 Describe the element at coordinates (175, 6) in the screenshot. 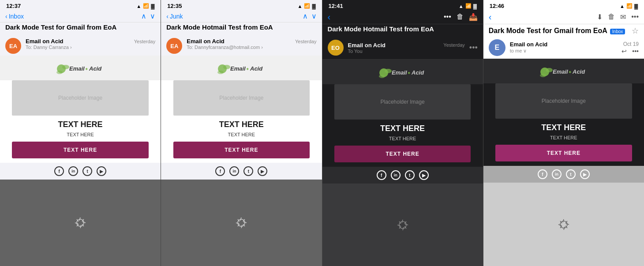

I see `time-2: 12:35` at that location.